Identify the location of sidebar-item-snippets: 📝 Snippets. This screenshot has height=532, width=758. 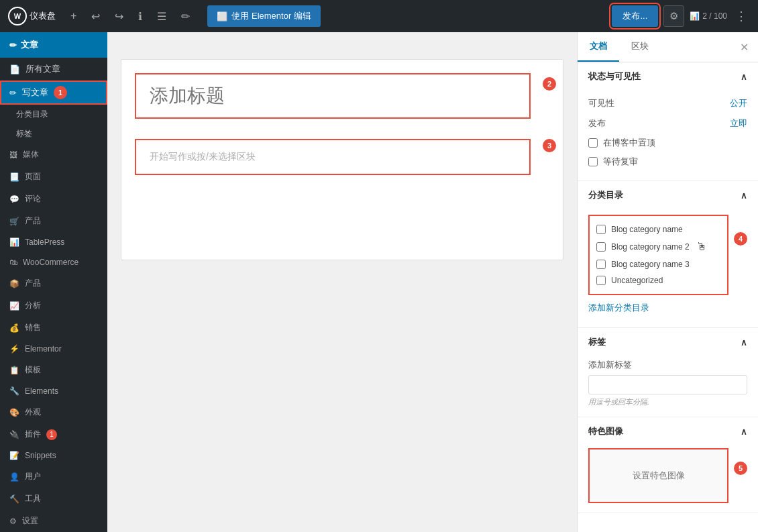
(54, 456).